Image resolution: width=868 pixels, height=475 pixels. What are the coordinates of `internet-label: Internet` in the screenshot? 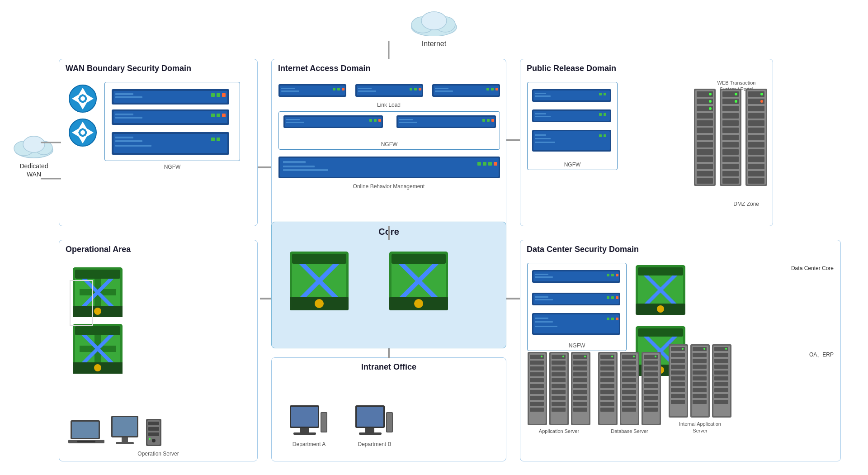 It's located at (434, 44).